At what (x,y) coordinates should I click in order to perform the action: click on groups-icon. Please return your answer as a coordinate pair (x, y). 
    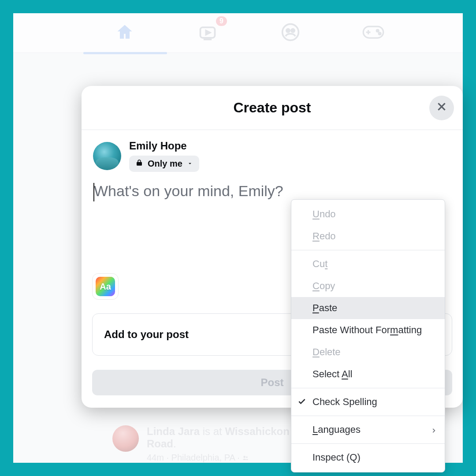
    Looking at the image, I should click on (290, 33).